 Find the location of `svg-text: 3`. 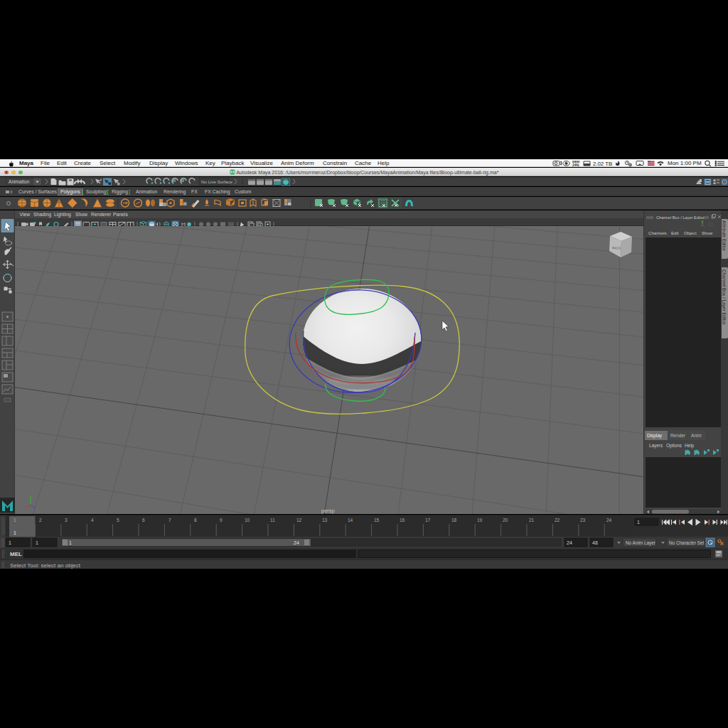

svg-text: 3 is located at coordinates (66, 520).